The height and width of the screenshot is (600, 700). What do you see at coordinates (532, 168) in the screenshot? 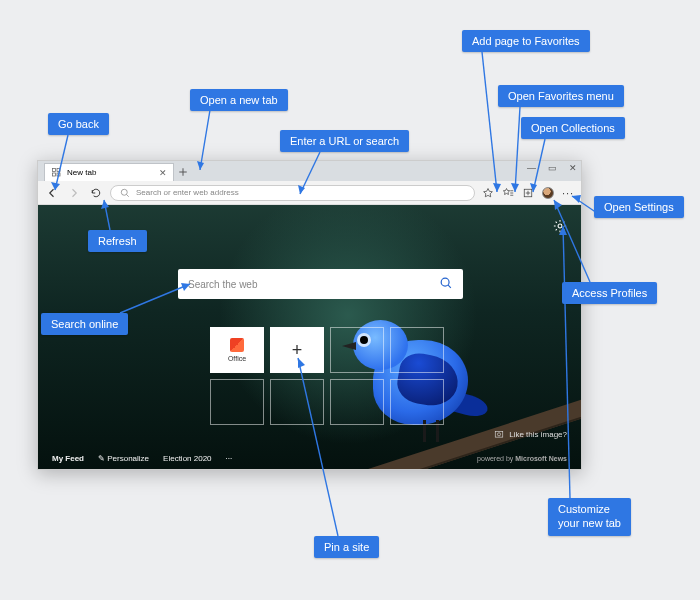
I see `minimize-button: —` at bounding box center [532, 168].